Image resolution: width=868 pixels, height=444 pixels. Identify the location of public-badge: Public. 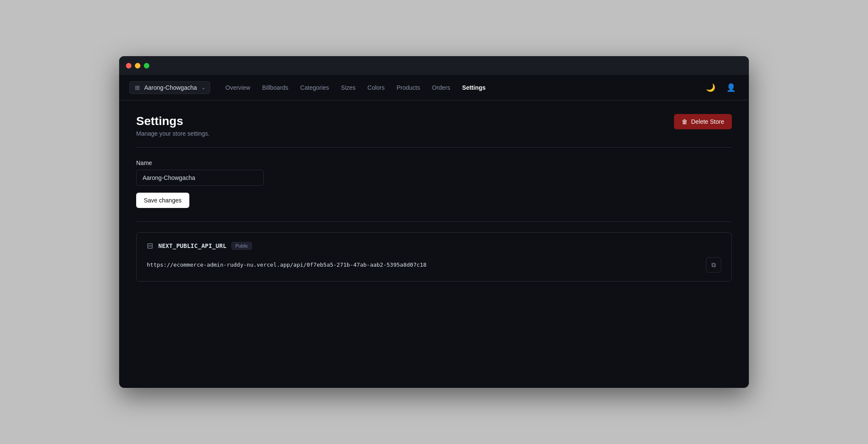
(242, 246).